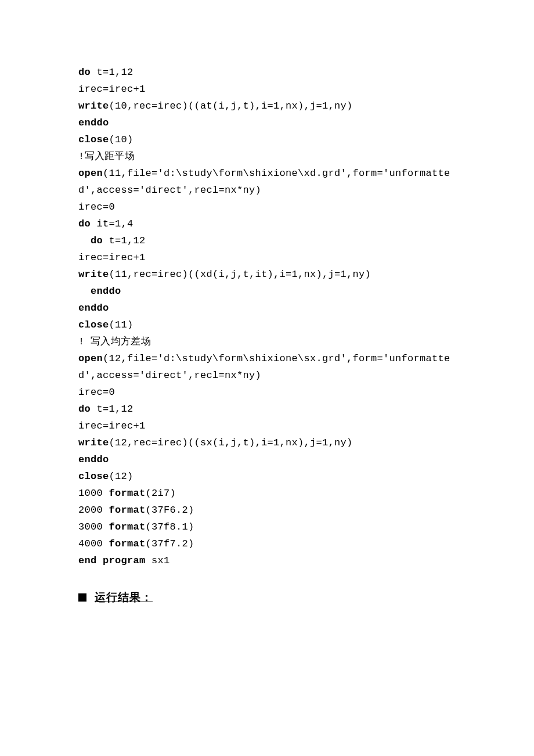 Image resolution: width=534 pixels, height=756 pixels. I want to click on code-segment: 3000, so click(94, 527).